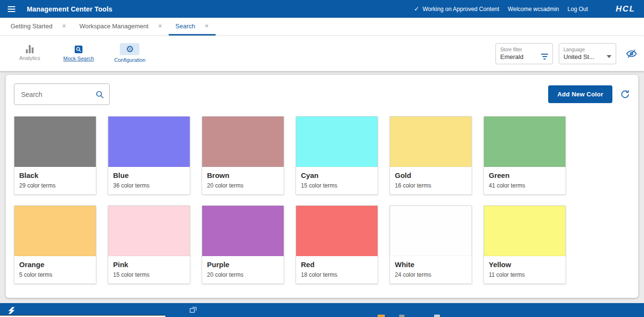 This screenshot has width=644, height=317. I want to click on search-icon, so click(100, 94).